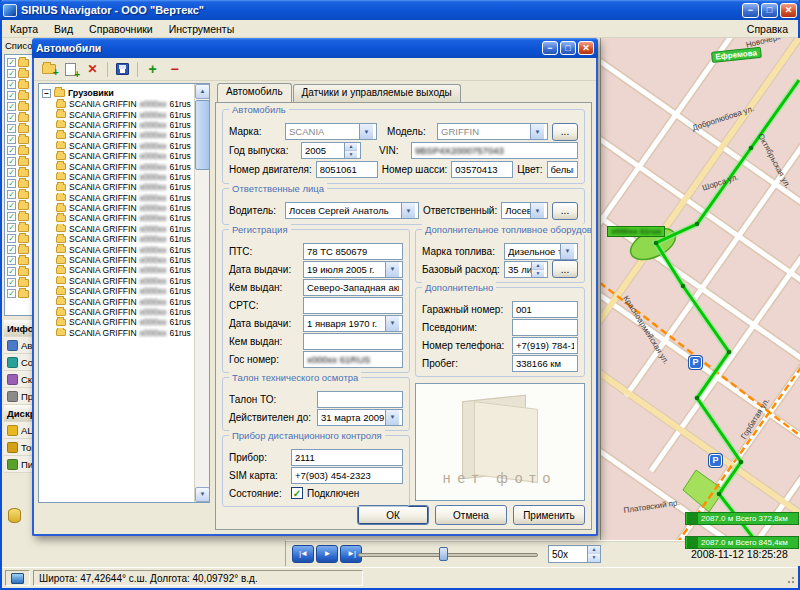 This screenshot has height=590, width=800. Describe the element at coordinates (353, 342) in the screenshot. I see `issued-by2-field` at that location.